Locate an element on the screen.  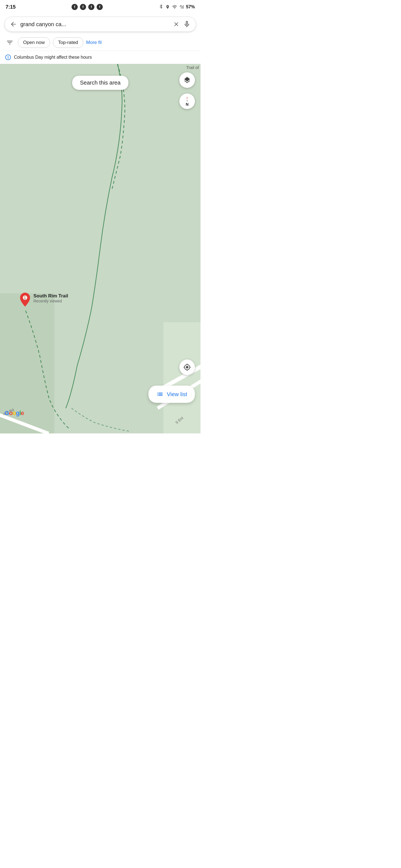
home-indicator is located at coordinates (100, 434).